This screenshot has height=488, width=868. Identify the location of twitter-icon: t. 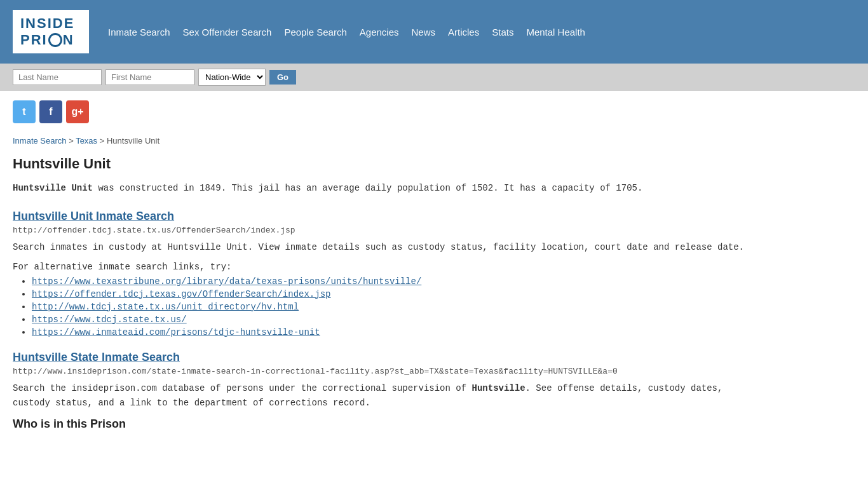
(24, 112).